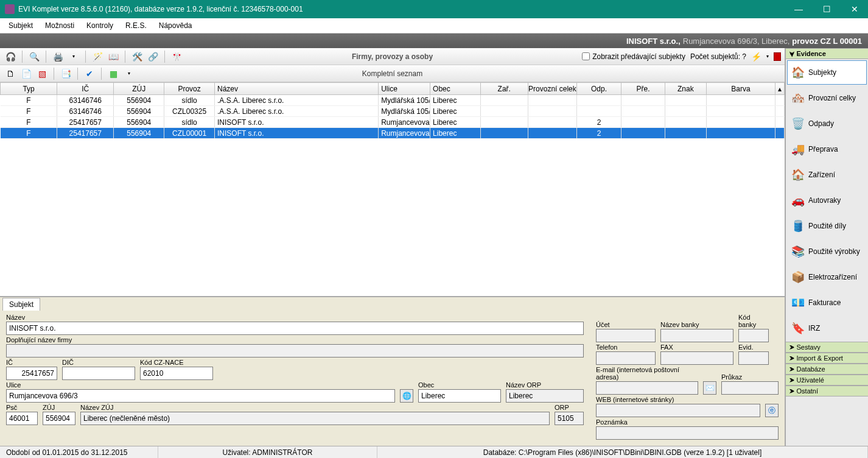 The height and width of the screenshot is (458, 868). What do you see at coordinates (315, 418) in the screenshot?
I see `nazev-zuj-field` at bounding box center [315, 418].